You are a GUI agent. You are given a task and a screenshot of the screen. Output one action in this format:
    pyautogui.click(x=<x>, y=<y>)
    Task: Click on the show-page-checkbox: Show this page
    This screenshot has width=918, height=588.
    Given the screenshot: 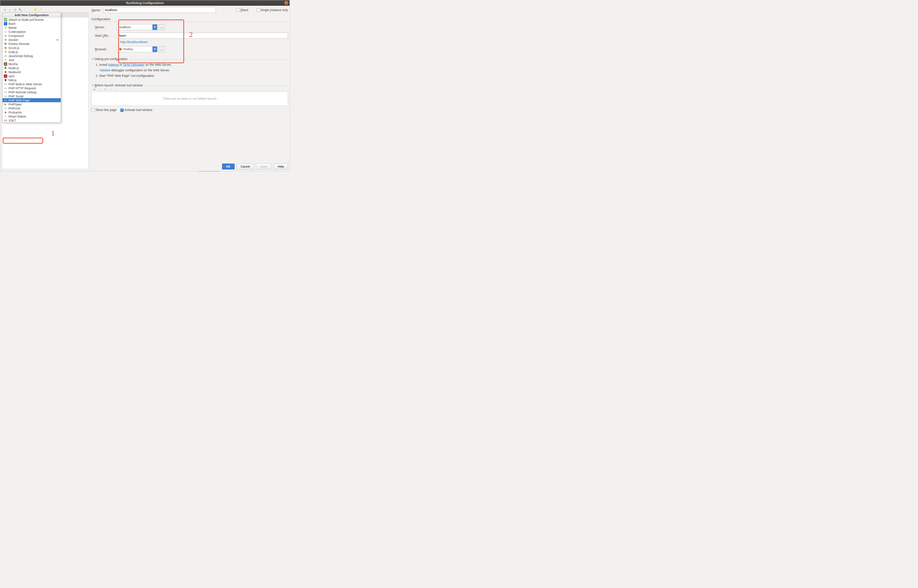 What is the action you would take?
    pyautogui.click(x=104, y=110)
    